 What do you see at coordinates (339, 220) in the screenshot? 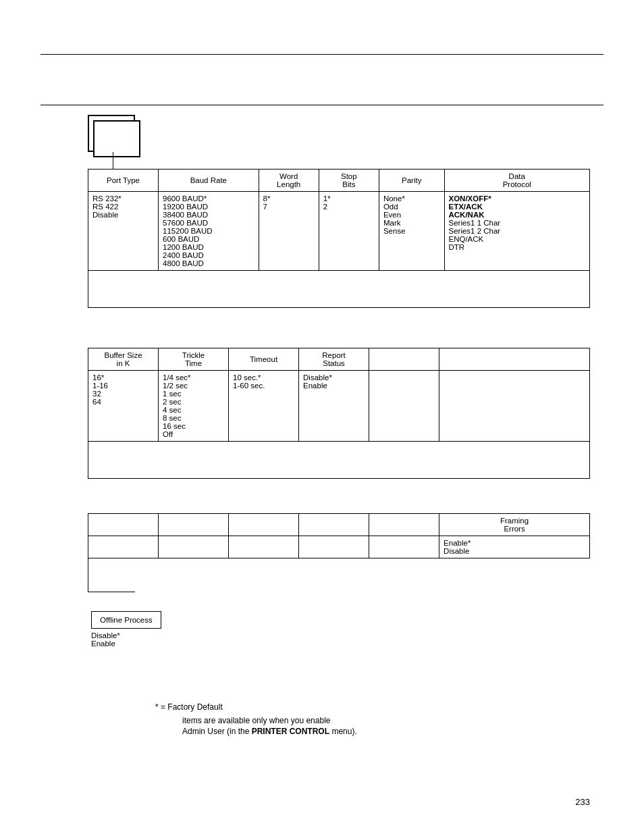
I see `section1: Port Type Baud Rate WordLength StopBits …` at bounding box center [339, 220].